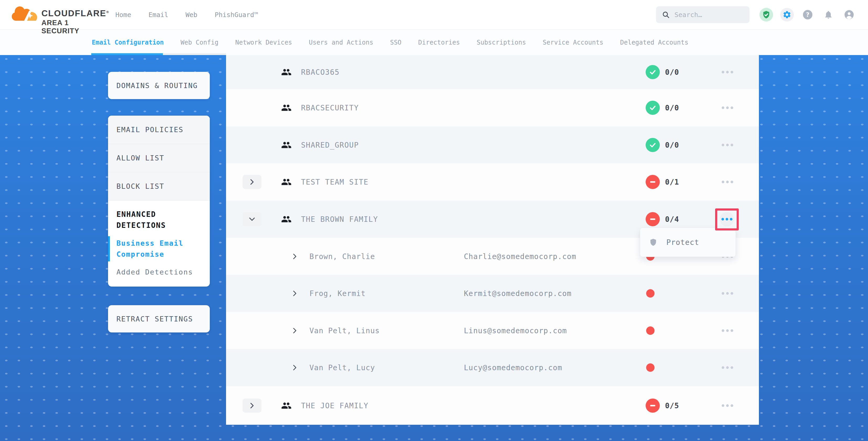  I want to click on group-name: THE JOE FAMILY, so click(335, 406).